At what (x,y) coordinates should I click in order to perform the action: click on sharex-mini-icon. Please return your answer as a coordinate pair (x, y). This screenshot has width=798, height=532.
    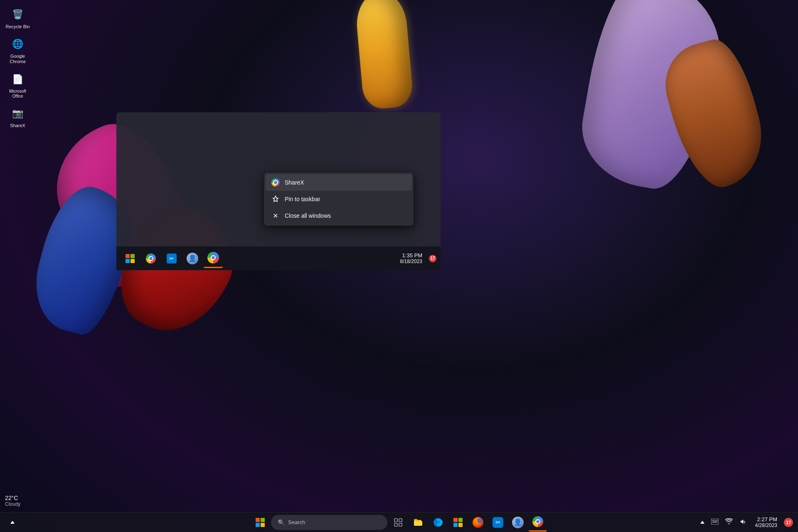
    Looking at the image, I should click on (213, 258).